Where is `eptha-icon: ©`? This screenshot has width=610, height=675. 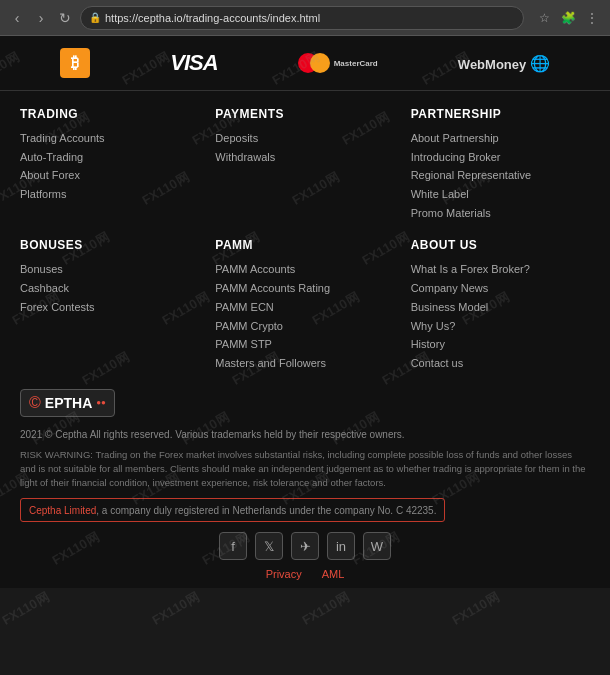 eptha-icon: © is located at coordinates (35, 403).